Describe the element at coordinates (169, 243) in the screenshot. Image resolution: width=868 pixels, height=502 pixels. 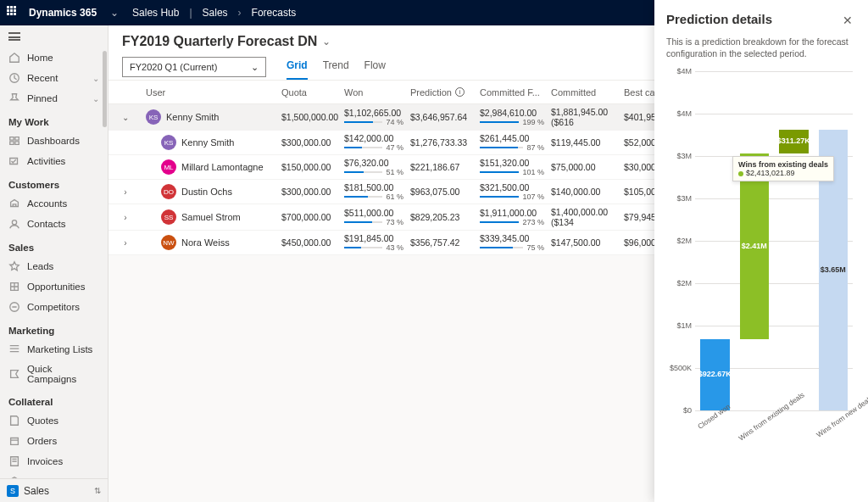
I see `avatar: NW` at that location.